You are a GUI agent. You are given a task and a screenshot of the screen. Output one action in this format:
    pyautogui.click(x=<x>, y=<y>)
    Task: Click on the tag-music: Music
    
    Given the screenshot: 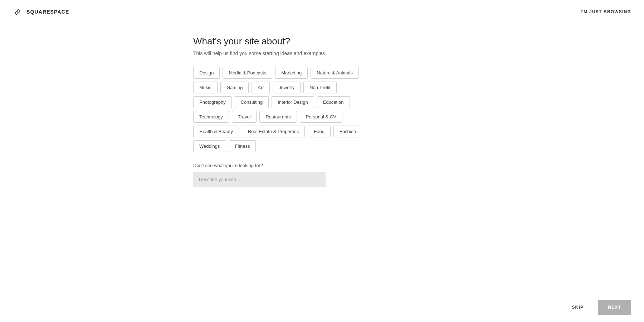 What is the action you would take?
    pyautogui.click(x=205, y=87)
    